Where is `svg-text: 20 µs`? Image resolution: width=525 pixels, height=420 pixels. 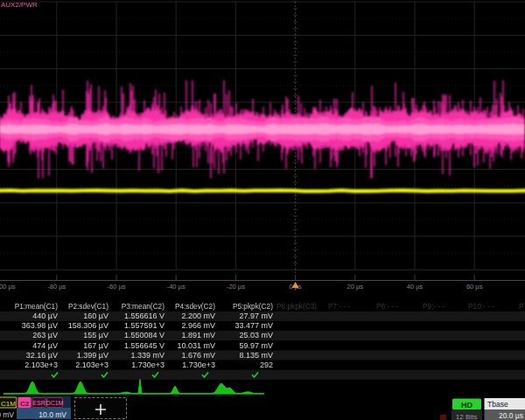 svg-text: 20 µs is located at coordinates (355, 287).